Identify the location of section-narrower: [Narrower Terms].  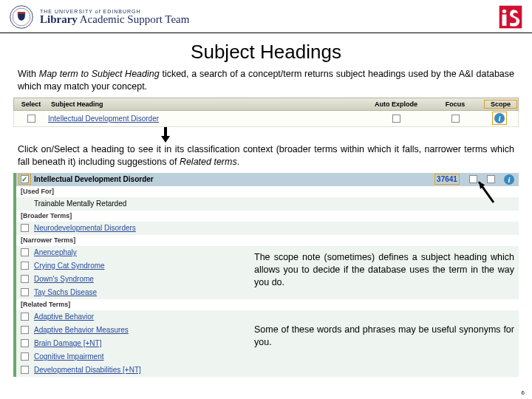
(266, 241).